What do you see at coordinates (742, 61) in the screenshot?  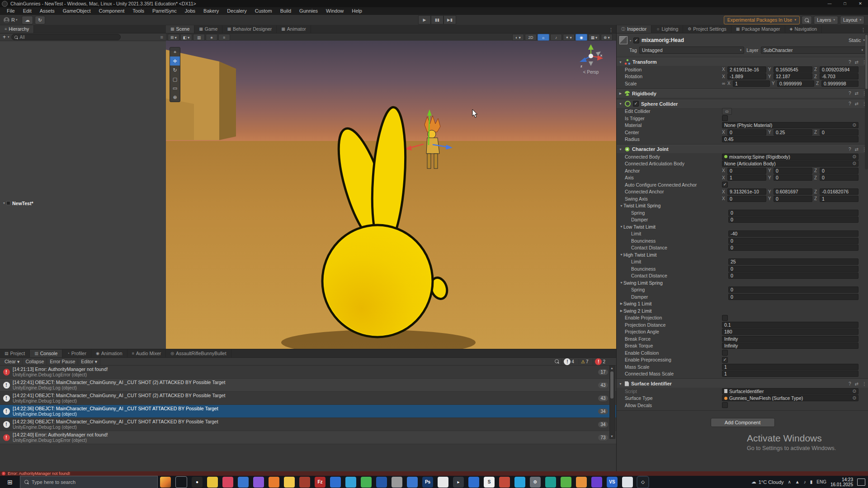 I see `component-header: ▼Transform?⇄⋮` at bounding box center [742, 61].